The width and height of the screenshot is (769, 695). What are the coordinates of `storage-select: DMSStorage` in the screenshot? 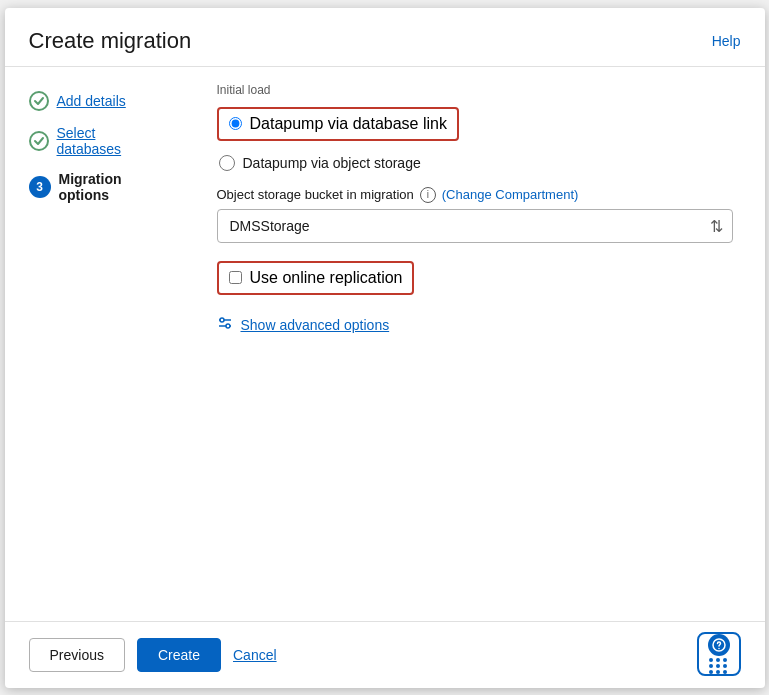 It's located at (475, 226).